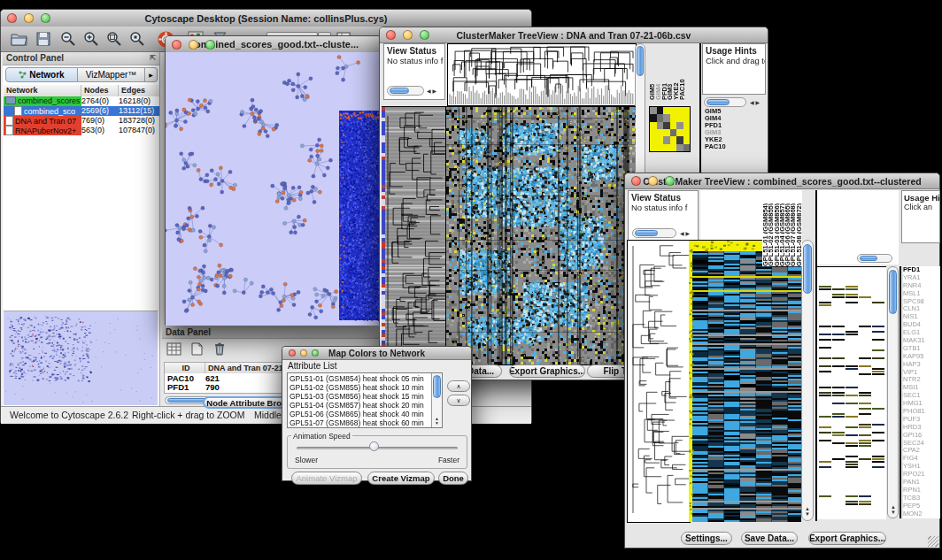 Image resolution: width=942 pixels, height=560 pixels. Describe the element at coordinates (922, 458) in the screenshot. I see `gene-label: FIG4` at that location.